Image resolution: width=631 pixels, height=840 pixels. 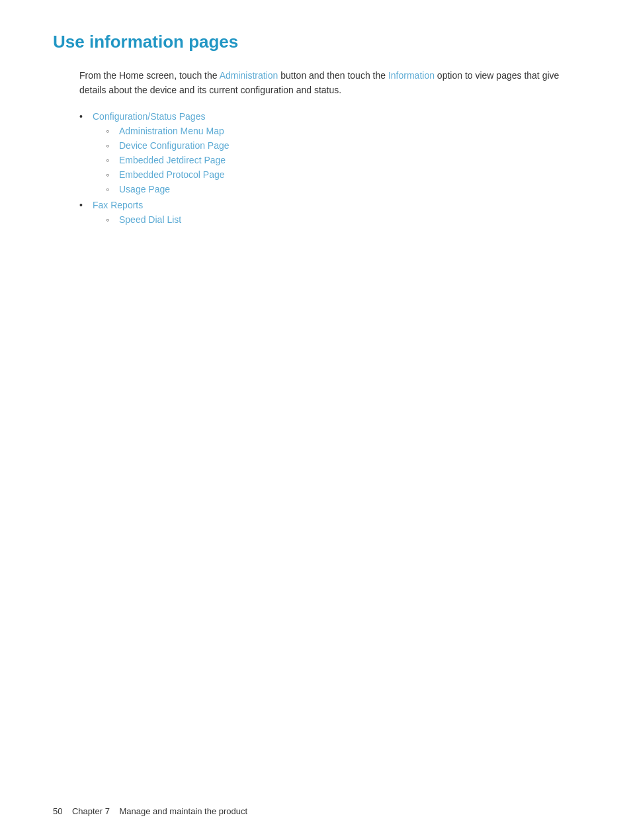 I want to click on list-item-embedded-jetdirect: Embedded Jetdirect Page, so click(x=342, y=160).